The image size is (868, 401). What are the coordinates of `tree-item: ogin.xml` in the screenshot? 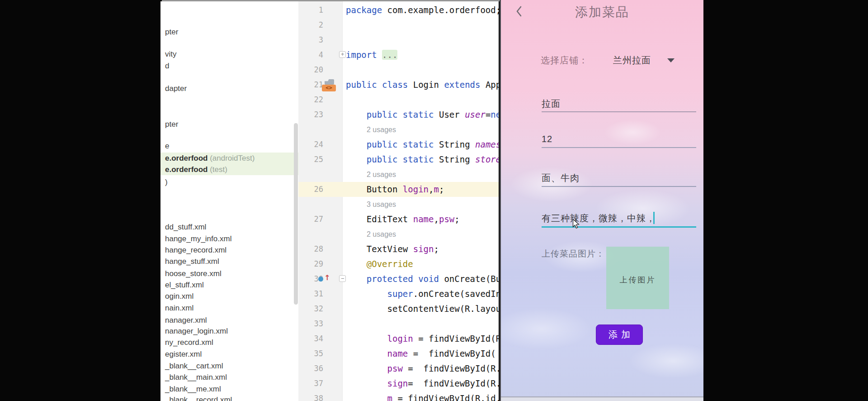 It's located at (230, 296).